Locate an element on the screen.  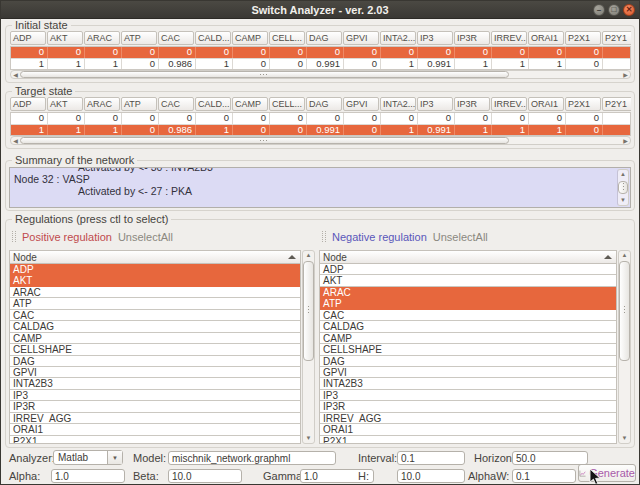
column-header: ORAI1 is located at coordinates (546, 104).